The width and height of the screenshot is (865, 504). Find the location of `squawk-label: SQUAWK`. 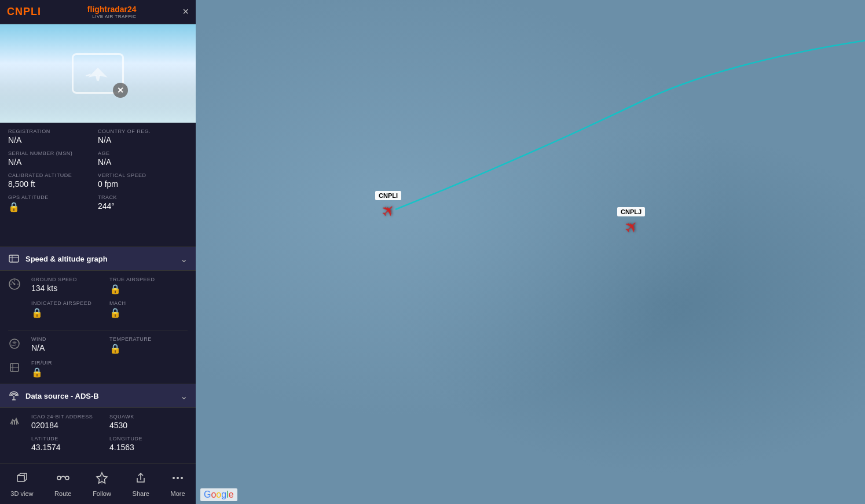

squawk-label: SQUAWK is located at coordinates (148, 417).